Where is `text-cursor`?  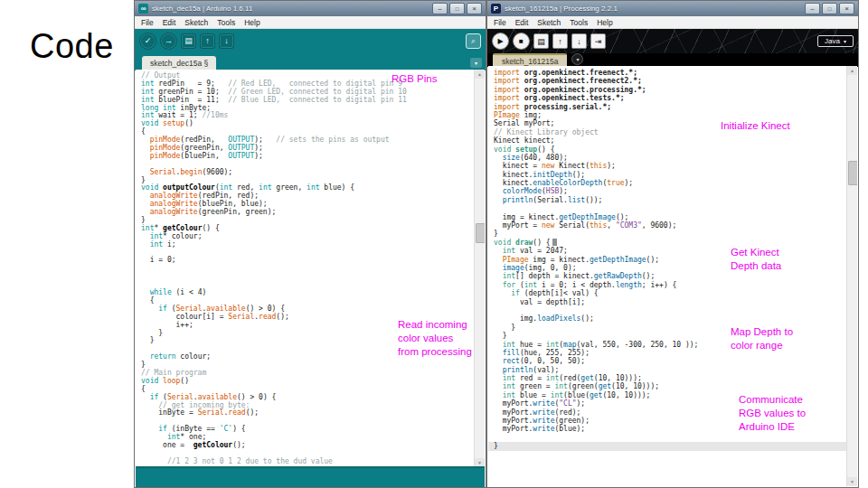
text-cursor is located at coordinates (555, 242).